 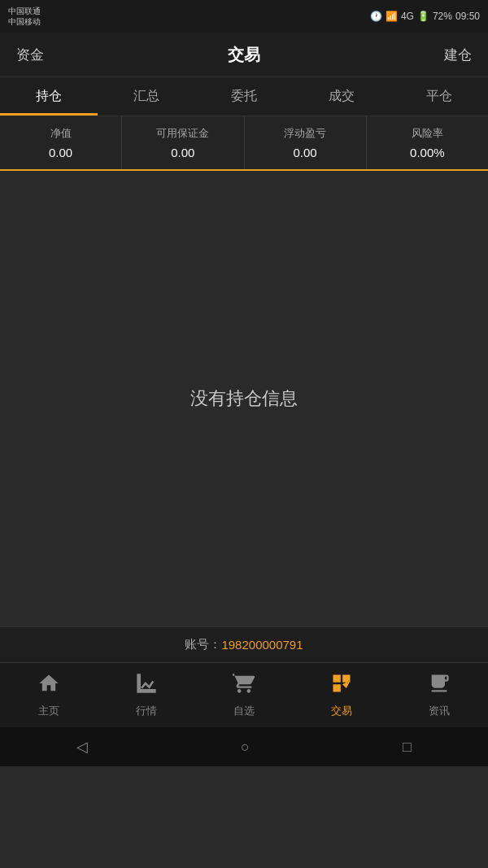 What do you see at coordinates (146, 687) in the screenshot?
I see `chart-icon` at bounding box center [146, 687].